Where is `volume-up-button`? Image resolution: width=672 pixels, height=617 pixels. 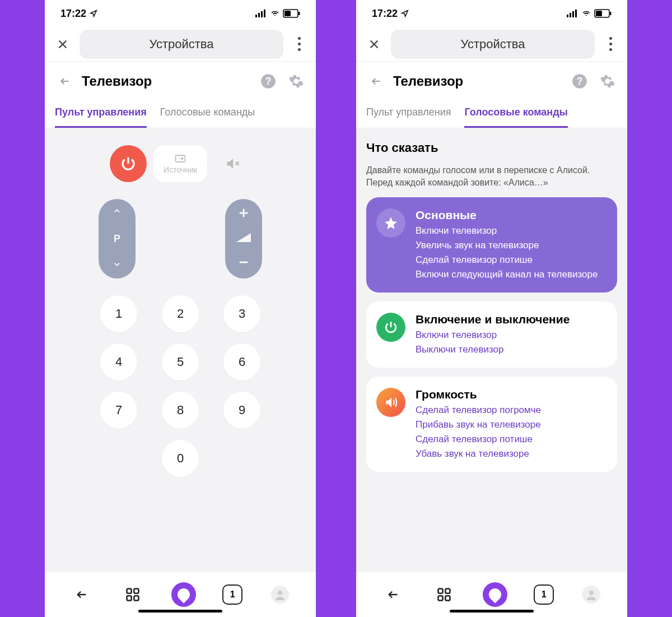
volume-up-button is located at coordinates (244, 214).